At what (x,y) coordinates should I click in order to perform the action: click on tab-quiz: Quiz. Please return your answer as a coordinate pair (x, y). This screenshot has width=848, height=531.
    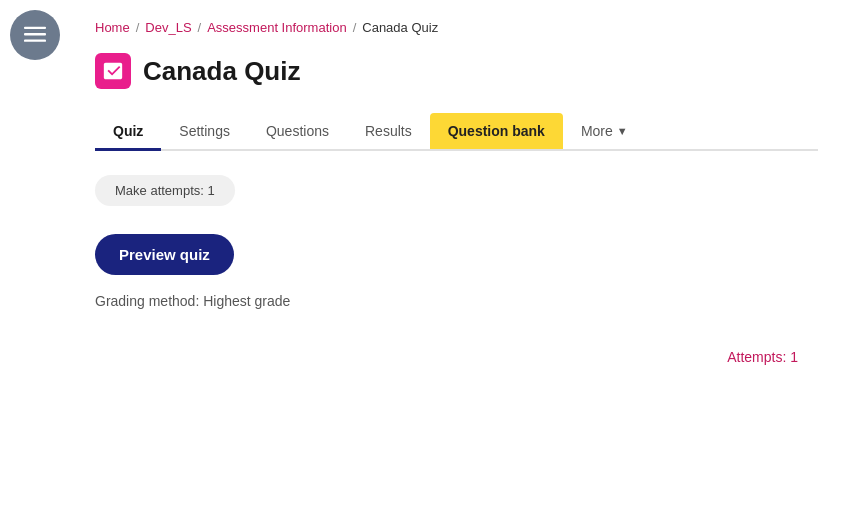
    Looking at the image, I should click on (128, 131).